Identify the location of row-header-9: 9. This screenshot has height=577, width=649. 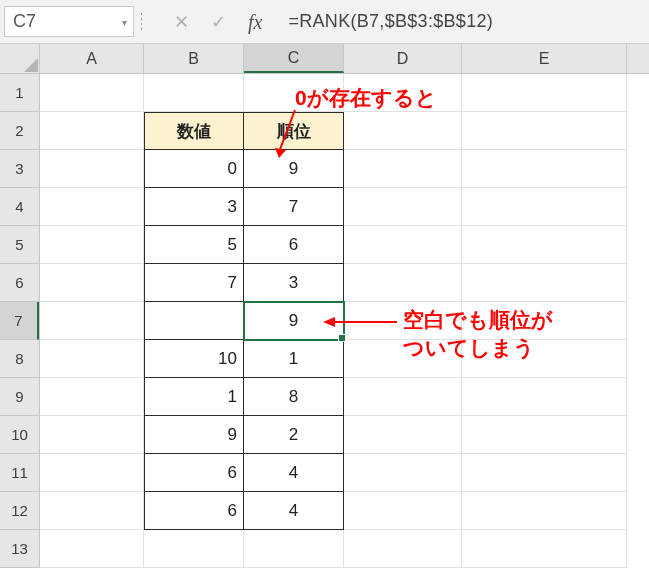
(20, 397).